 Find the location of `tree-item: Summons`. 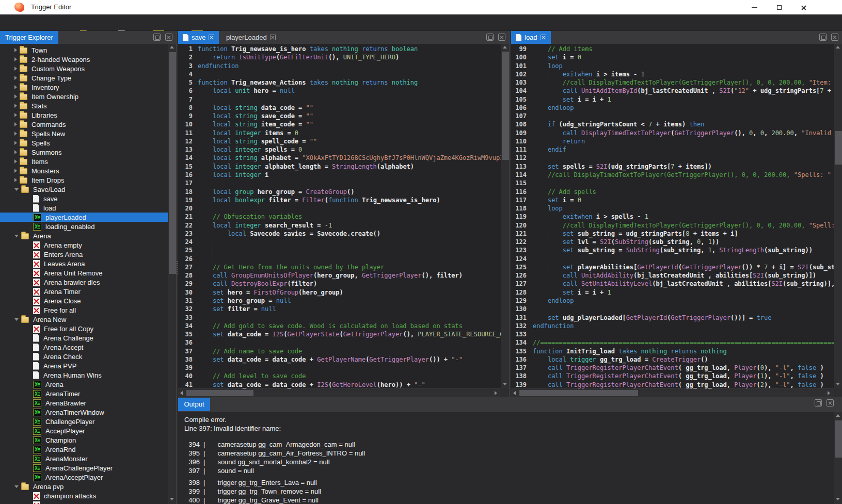

tree-item: Summons is located at coordinates (84, 152).